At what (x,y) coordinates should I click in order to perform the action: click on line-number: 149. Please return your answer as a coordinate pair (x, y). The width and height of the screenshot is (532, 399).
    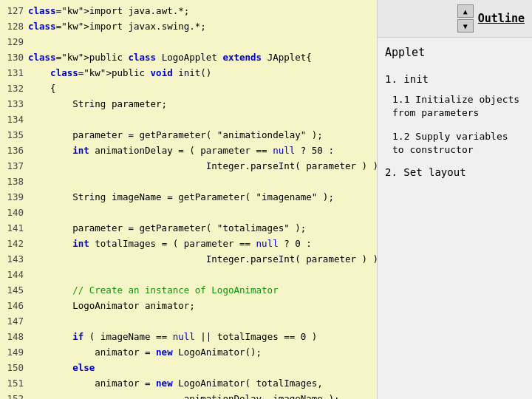
    Looking at the image, I should click on (14, 352).